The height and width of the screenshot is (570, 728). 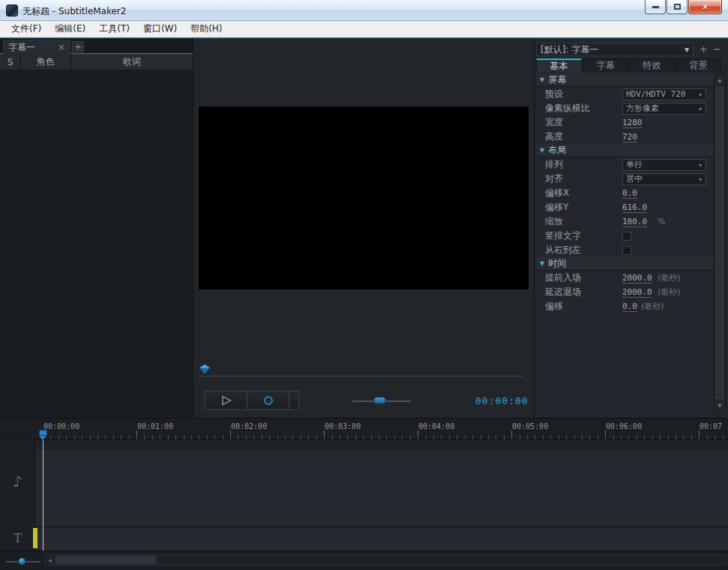 I want to click on tab-subtitle: 字幕, so click(x=606, y=65).